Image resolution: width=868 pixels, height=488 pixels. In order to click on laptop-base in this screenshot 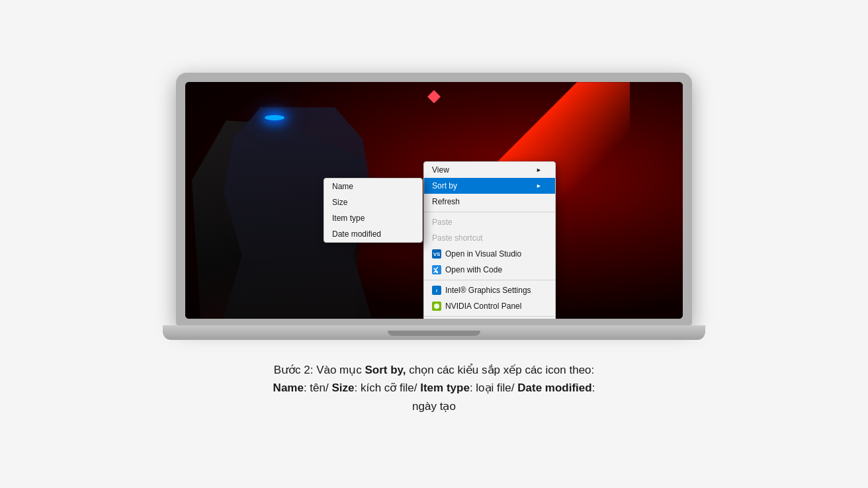, I will do `click(434, 333)`.